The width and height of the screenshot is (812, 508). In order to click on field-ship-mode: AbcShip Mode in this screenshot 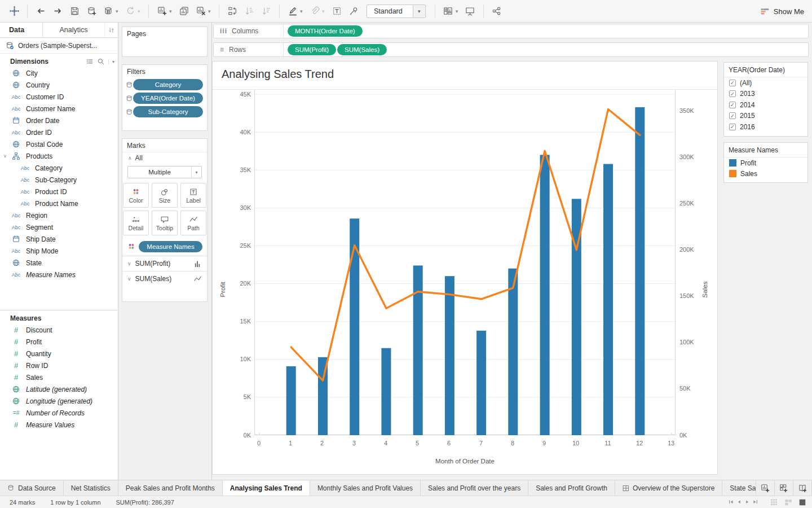, I will do `click(59, 251)`.